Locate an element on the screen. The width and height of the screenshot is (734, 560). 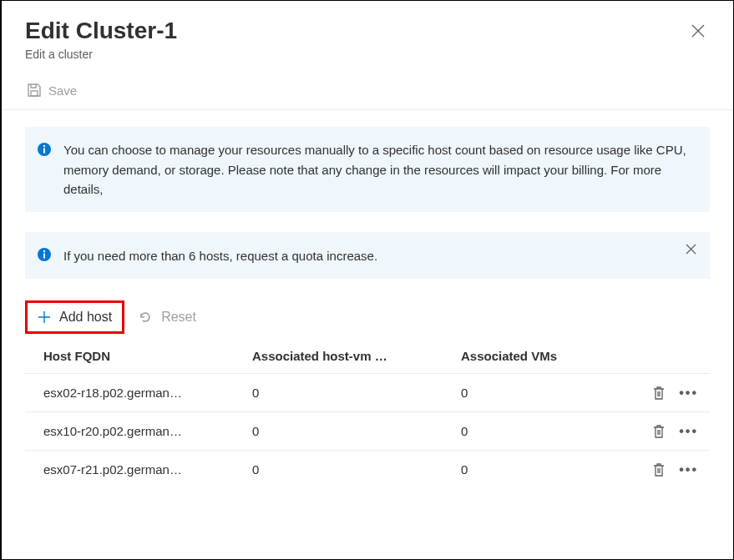
column-header-host-vm: Associated host-vm … is located at coordinates (357, 356).